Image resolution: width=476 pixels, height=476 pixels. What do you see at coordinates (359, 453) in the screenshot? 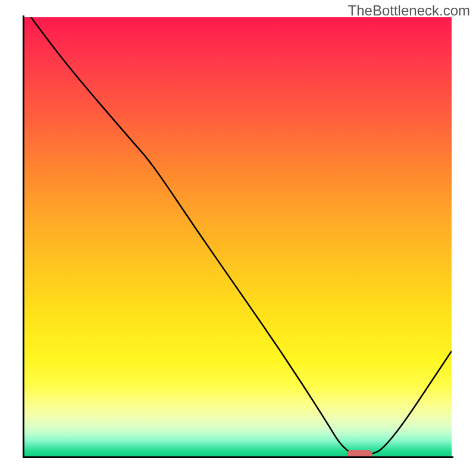
I see `optimum-marker` at bounding box center [359, 453].